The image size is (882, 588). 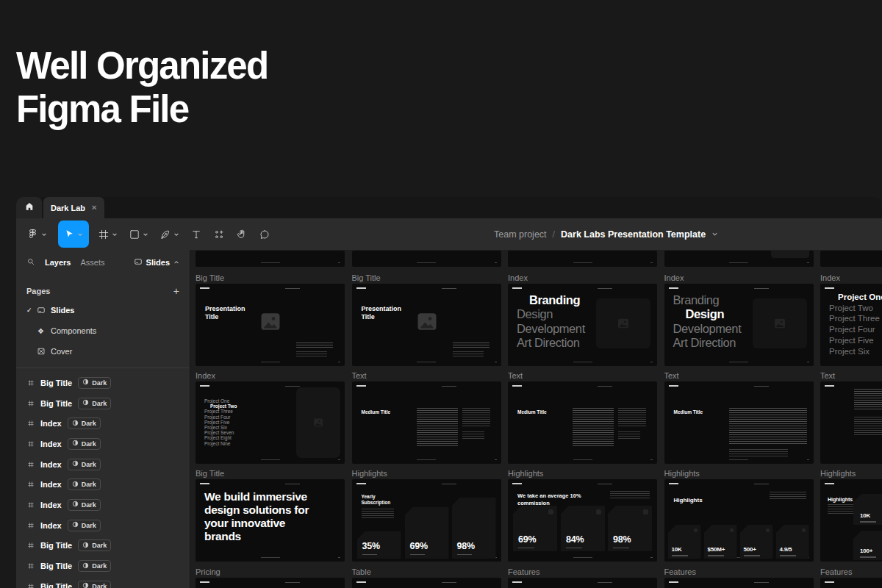 I want to click on text-tool-button, so click(x=196, y=234).